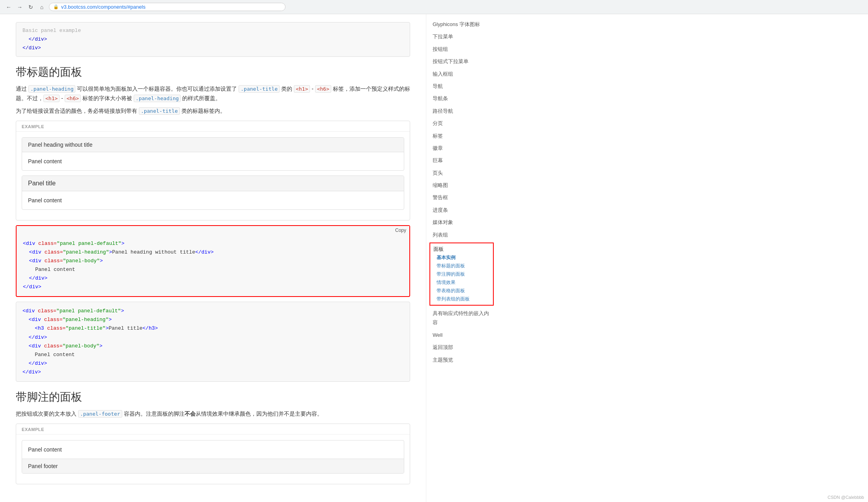 The height and width of the screenshot is (502, 868). I want to click on code-block-1-header: Copy, so click(213, 230).